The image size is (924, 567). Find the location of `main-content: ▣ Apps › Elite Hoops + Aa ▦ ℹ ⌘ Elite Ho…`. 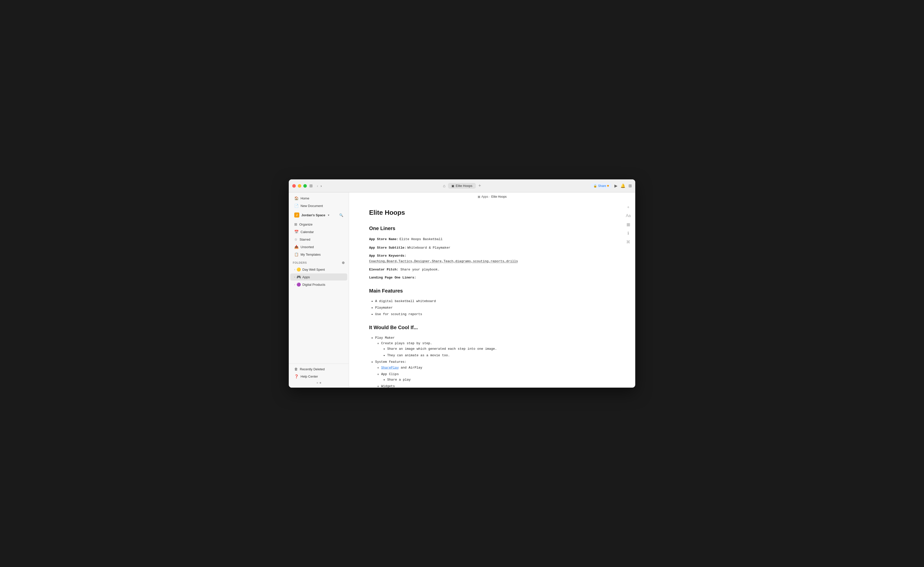

main-content: ▣ Apps › Elite Hoops + Aa ▦ ℹ ⌘ Elite Ho… is located at coordinates (492, 290).